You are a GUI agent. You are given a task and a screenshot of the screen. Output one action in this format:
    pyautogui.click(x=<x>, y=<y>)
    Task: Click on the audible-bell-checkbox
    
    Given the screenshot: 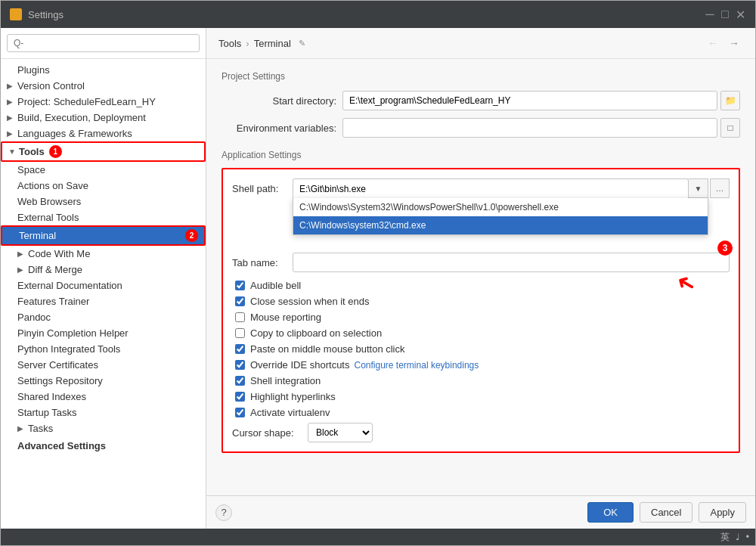 What is the action you would take?
    pyautogui.click(x=240, y=286)
    